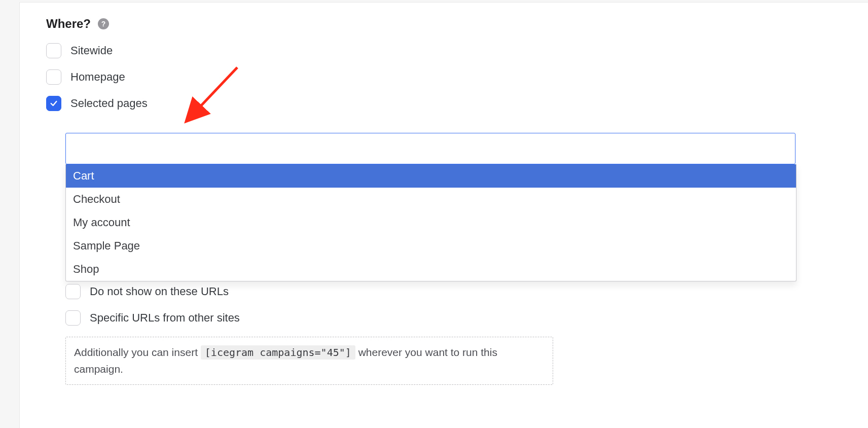 The height and width of the screenshot is (428, 868). Describe the element at coordinates (54, 51) in the screenshot. I see `checkbox-sitewide` at that location.